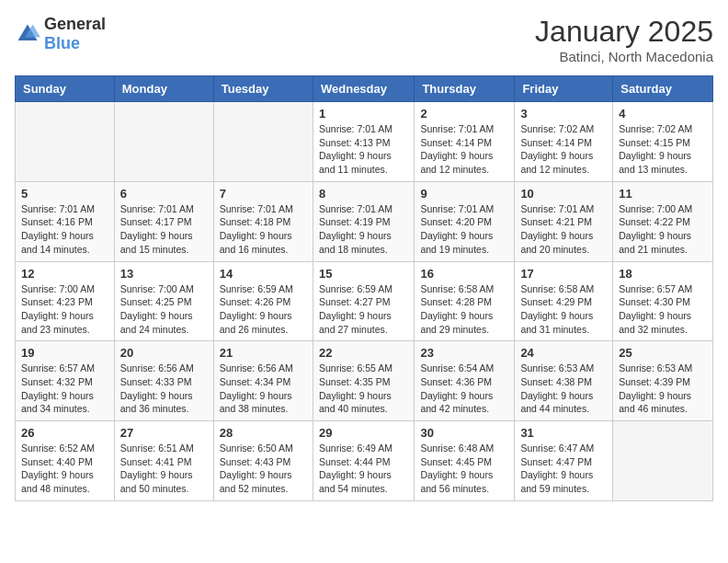 This screenshot has width=728, height=563. I want to click on day-info: Sunrise: 7:01 AM Sunset: 4:21 PM Dayligh…, so click(563, 230).